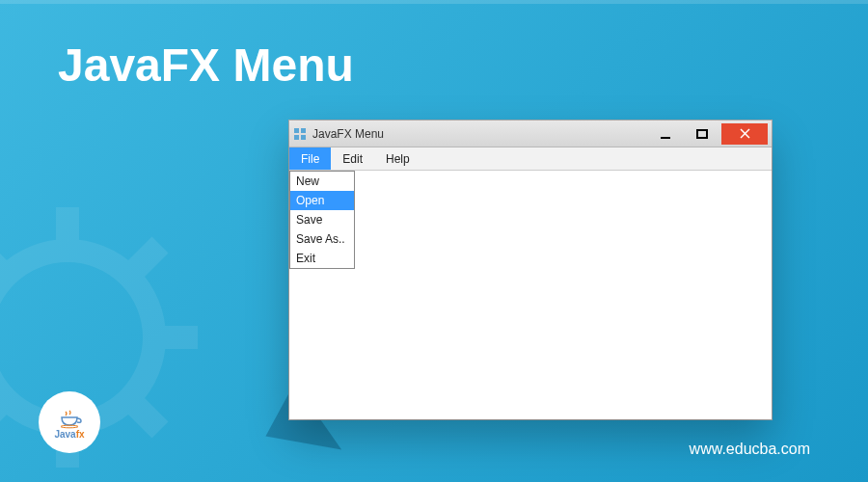  I want to click on javafx-logo: Javafx, so click(69, 422).